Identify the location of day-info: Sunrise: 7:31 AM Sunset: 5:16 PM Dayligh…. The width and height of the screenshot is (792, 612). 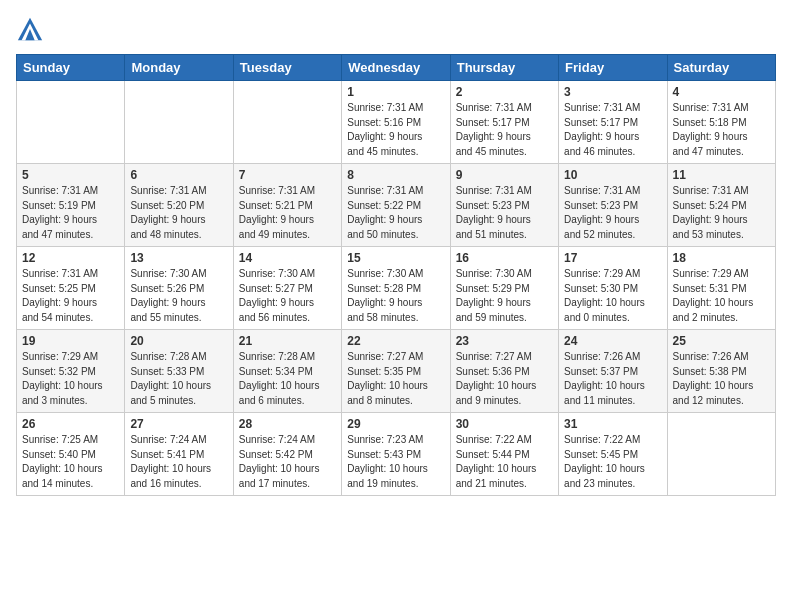
(396, 130).